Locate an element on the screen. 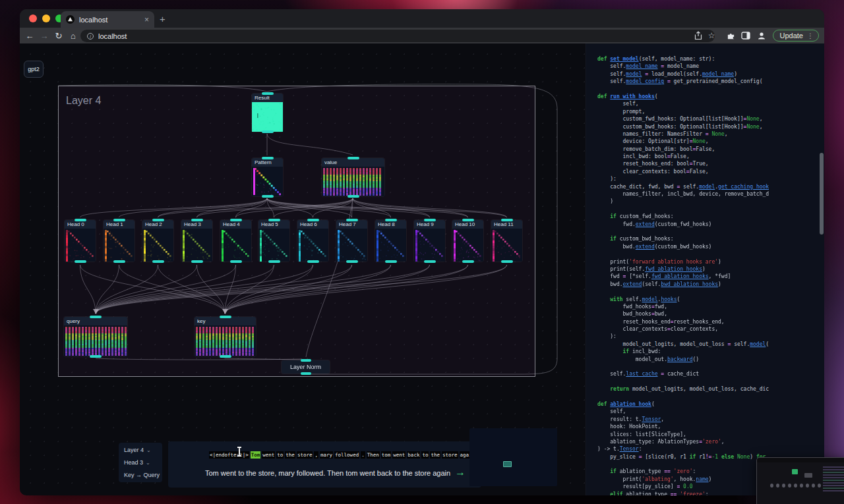 The image size is (844, 504). share-icon is located at coordinates (698, 36).